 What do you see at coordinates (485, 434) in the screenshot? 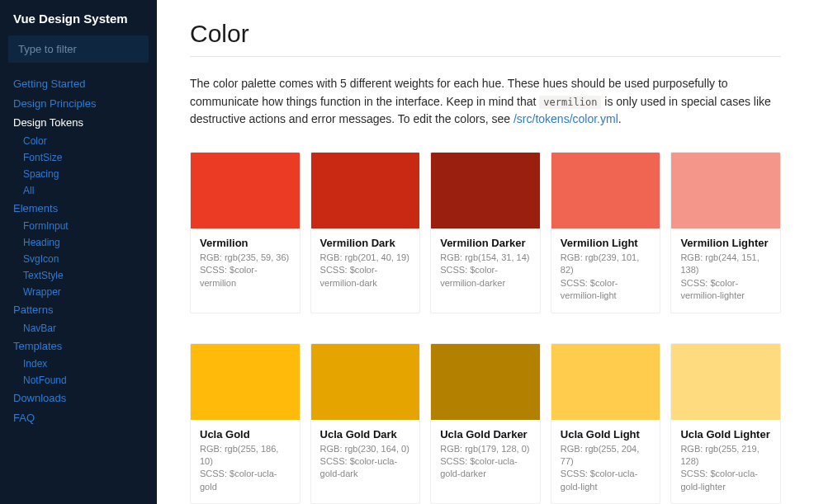
I see `swatch-name: Ucla Gold Darker` at bounding box center [485, 434].